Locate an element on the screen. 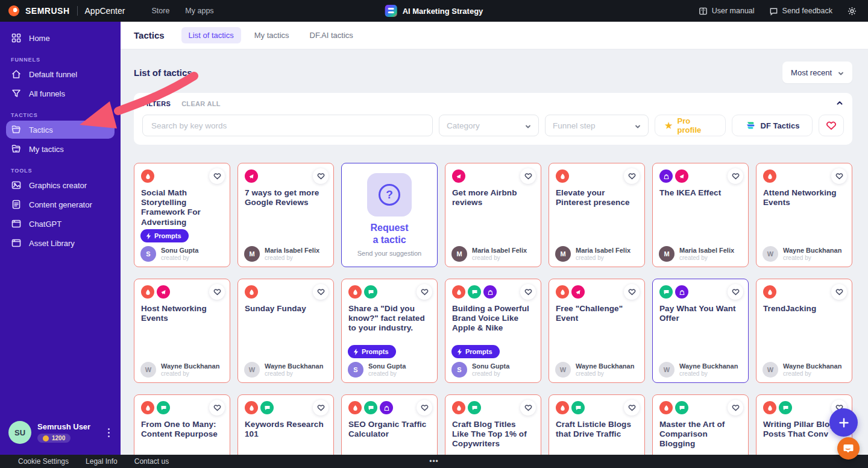  tactic-card: Share a "Did you know?" fact related to … is located at coordinates (389, 330).